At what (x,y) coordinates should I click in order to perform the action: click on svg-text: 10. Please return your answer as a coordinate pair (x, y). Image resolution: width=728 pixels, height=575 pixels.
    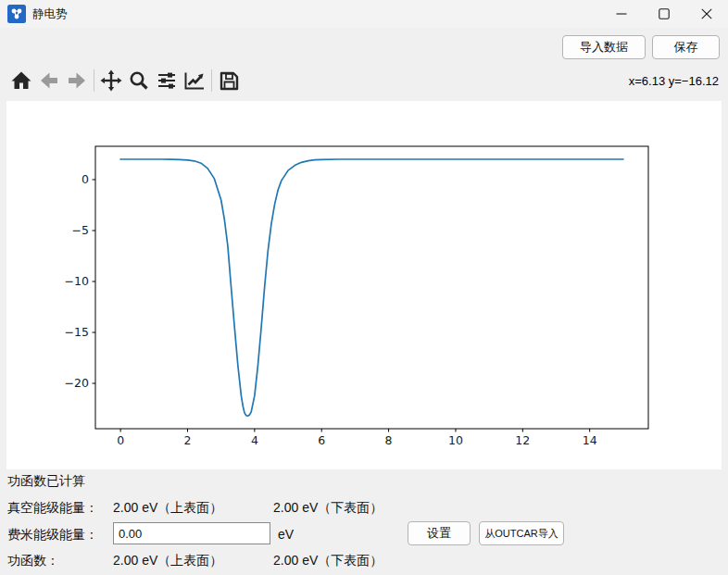
    Looking at the image, I should click on (456, 441).